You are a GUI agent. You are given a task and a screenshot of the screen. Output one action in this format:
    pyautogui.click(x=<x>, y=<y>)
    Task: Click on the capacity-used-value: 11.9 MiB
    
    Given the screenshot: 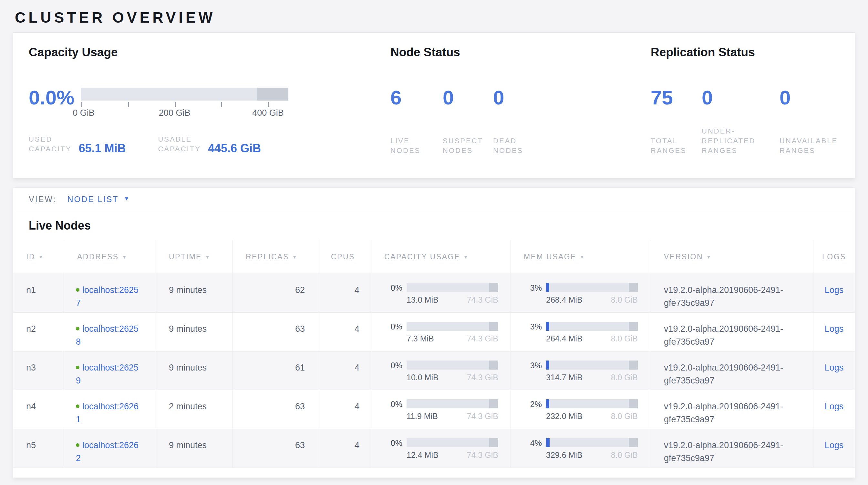 What is the action you would take?
    pyautogui.click(x=423, y=416)
    